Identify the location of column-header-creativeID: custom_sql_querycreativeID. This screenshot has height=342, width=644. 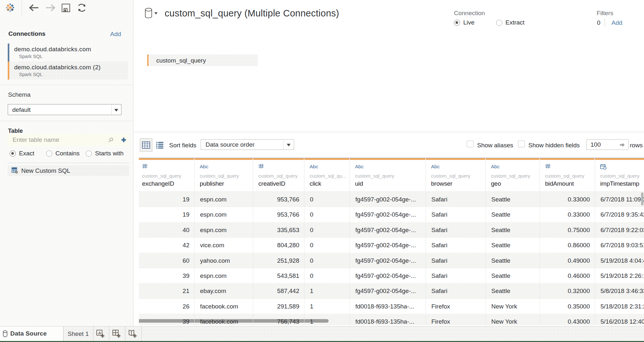
(279, 175).